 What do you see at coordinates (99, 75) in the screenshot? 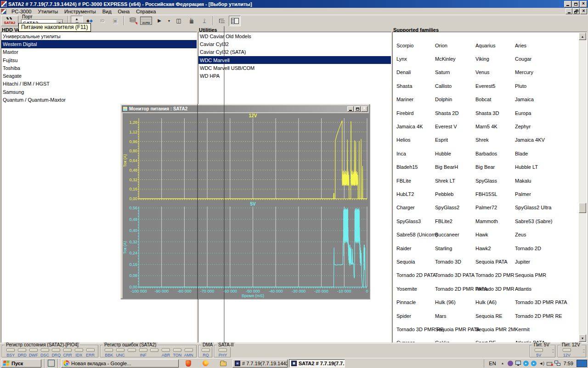
I see `vendor-list-item: Seagate` at bounding box center [99, 75].